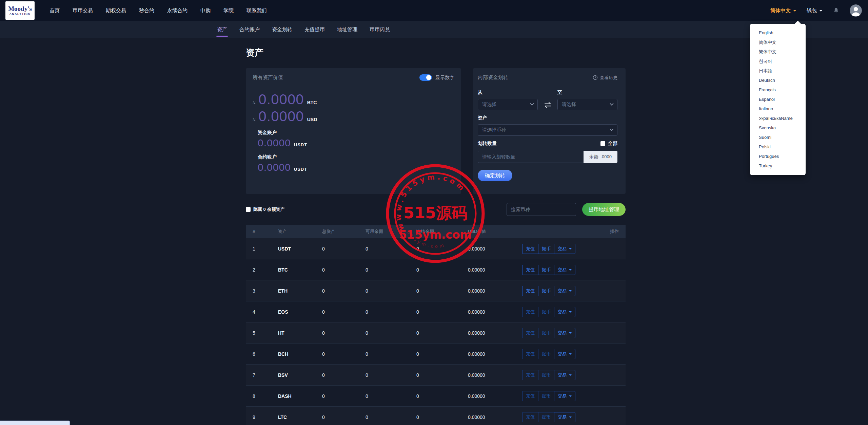 This screenshot has height=425, width=868. I want to click on search-coin-input, so click(541, 209).